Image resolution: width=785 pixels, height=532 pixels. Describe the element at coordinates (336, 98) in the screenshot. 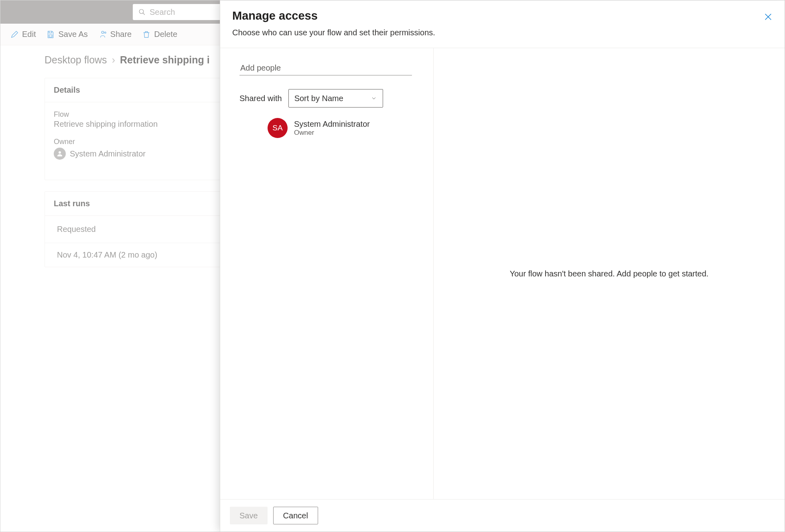

I see `sort-dropdown: Sort by Name` at that location.